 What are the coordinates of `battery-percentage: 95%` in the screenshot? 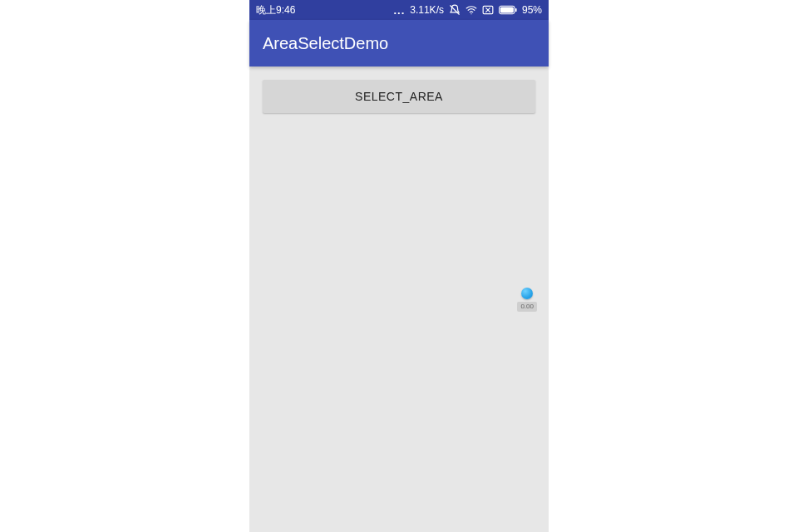 It's located at (532, 10).